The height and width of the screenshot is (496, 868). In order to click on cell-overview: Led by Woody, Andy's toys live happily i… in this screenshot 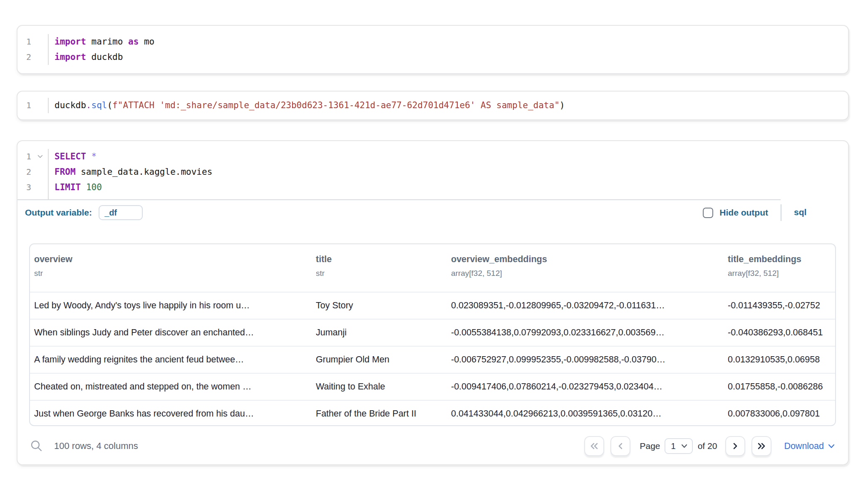, I will do `click(173, 305)`.